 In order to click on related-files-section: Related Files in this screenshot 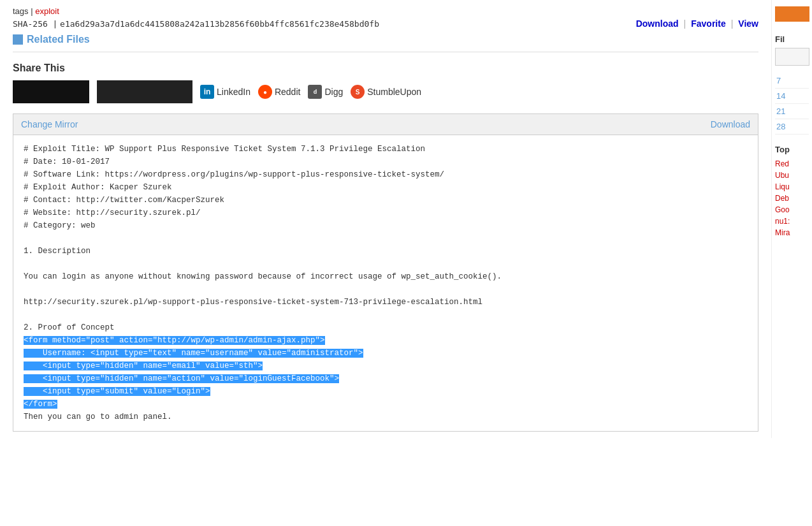, I will do `click(386, 43)`.